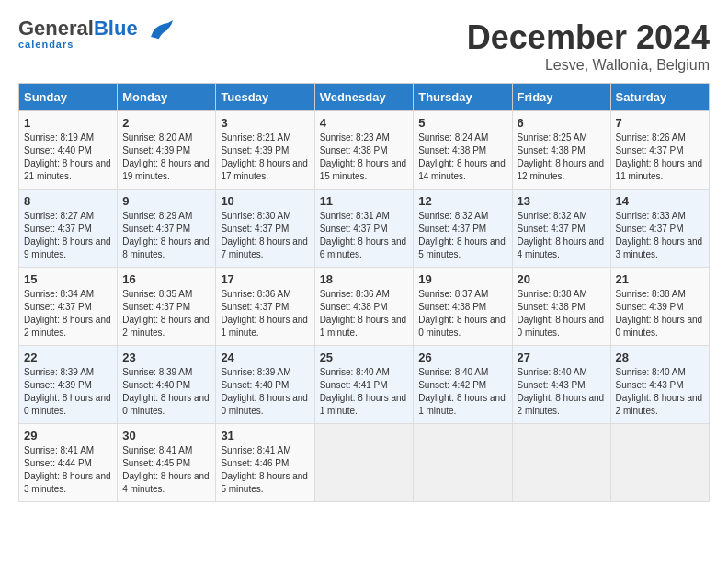  What do you see at coordinates (364, 307) in the screenshot?
I see `calendar-week-row: 15Sunrise: 8:34 AMSunset: 4:37 PMDayligh…` at bounding box center [364, 307].